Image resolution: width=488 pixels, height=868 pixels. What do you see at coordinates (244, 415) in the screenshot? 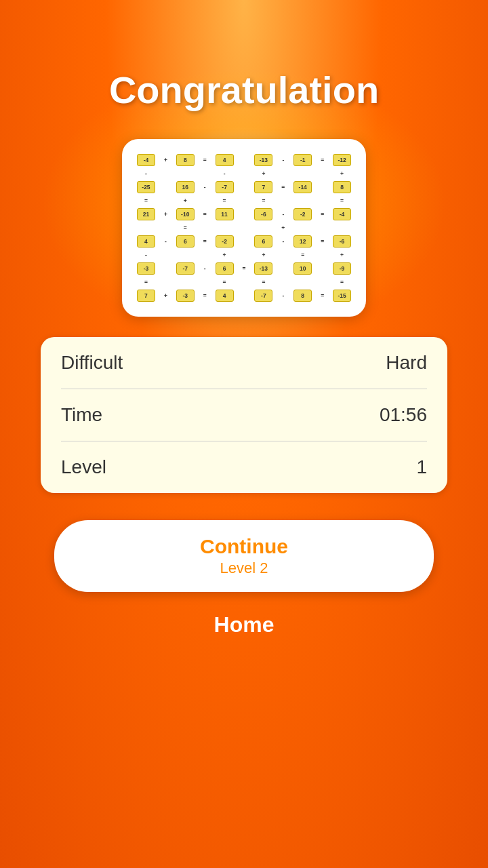
I see `stats-card: Difficult Hard Time 01:56 Level 1` at bounding box center [244, 415].